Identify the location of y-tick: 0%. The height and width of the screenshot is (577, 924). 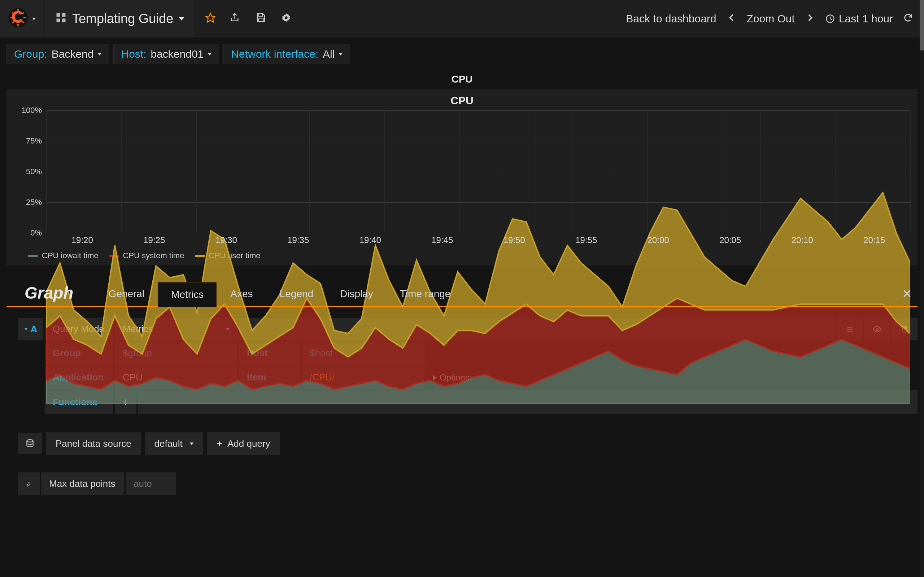
(36, 233).